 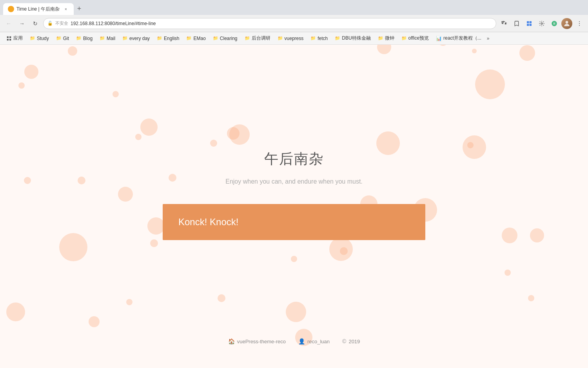 I want to click on copyright-icon: ©, so click(x=344, y=341).